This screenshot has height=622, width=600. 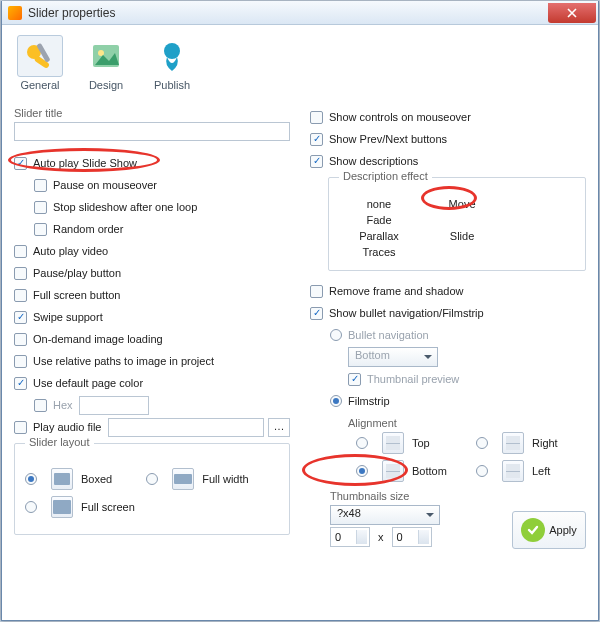 I want to click on thumb-width-input: 0, so click(x=350, y=537).